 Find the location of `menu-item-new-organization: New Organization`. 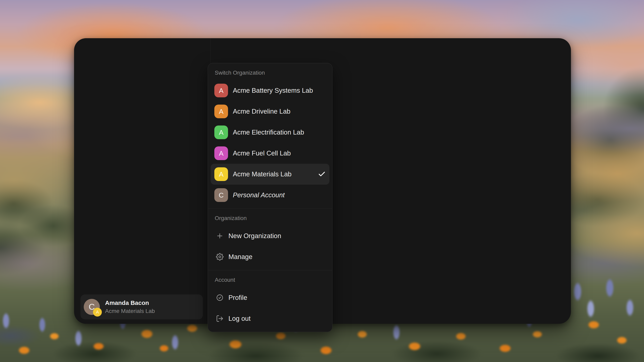

menu-item-new-organization: New Organization is located at coordinates (270, 236).